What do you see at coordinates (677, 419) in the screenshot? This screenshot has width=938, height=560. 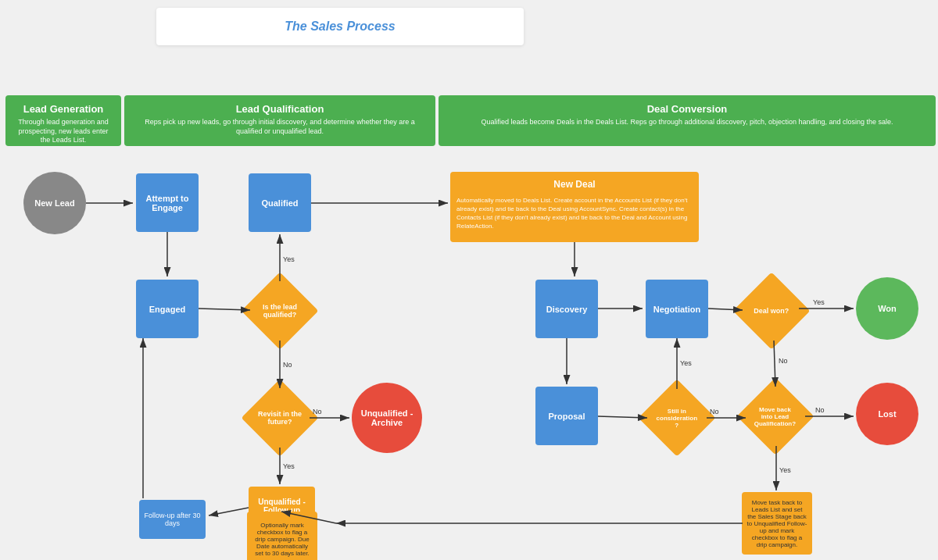 I see `still-consideration-node: Still in consideration ?` at bounding box center [677, 419].